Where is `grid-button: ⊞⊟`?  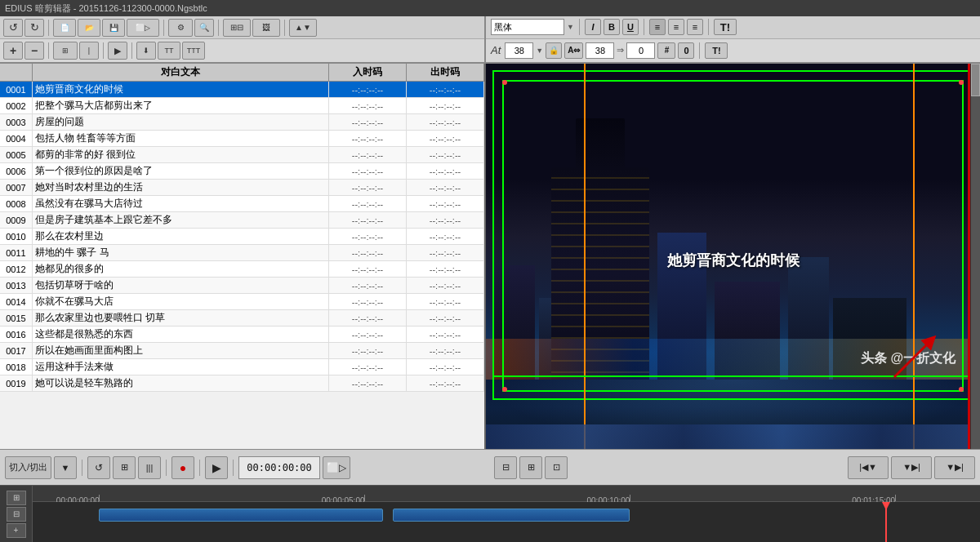
grid-button: ⊞⊟ is located at coordinates (237, 28).